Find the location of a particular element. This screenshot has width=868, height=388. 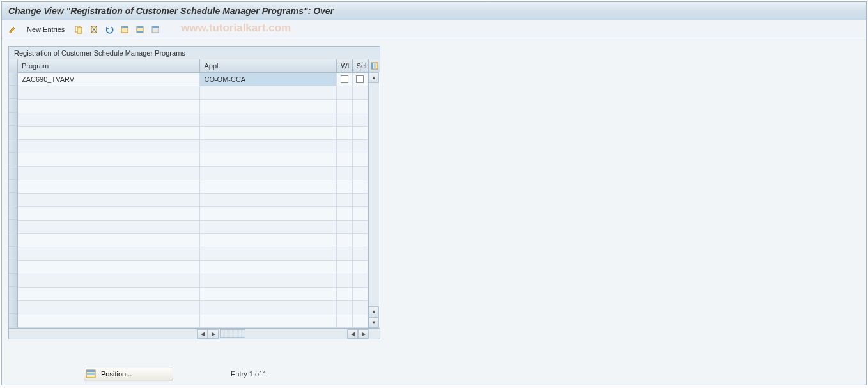

scroll-down-icon-2: ▼ is located at coordinates (374, 322).